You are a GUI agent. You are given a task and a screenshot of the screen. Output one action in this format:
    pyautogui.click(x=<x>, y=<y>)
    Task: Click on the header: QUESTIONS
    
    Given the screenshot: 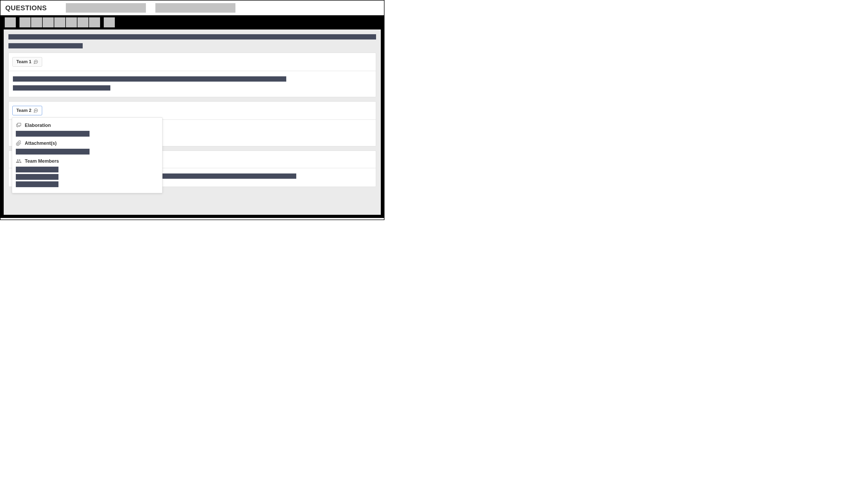 What is the action you would take?
    pyautogui.click(x=192, y=8)
    